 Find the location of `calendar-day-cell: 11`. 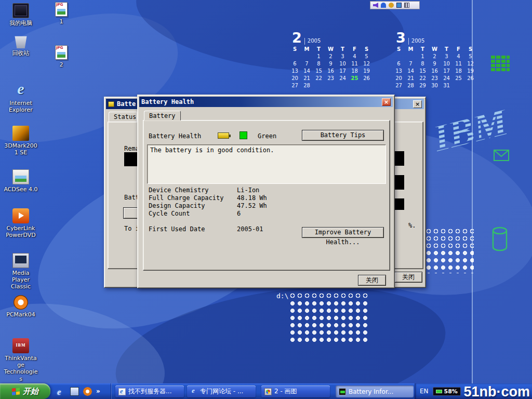

calendar-day-cell: 11 is located at coordinates (458, 64).